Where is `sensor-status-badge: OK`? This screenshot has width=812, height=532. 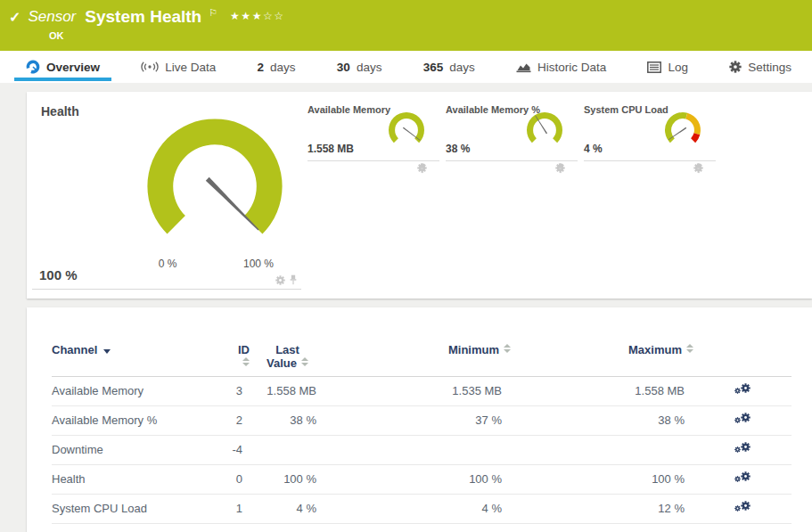
sensor-status-badge: OK is located at coordinates (57, 36).